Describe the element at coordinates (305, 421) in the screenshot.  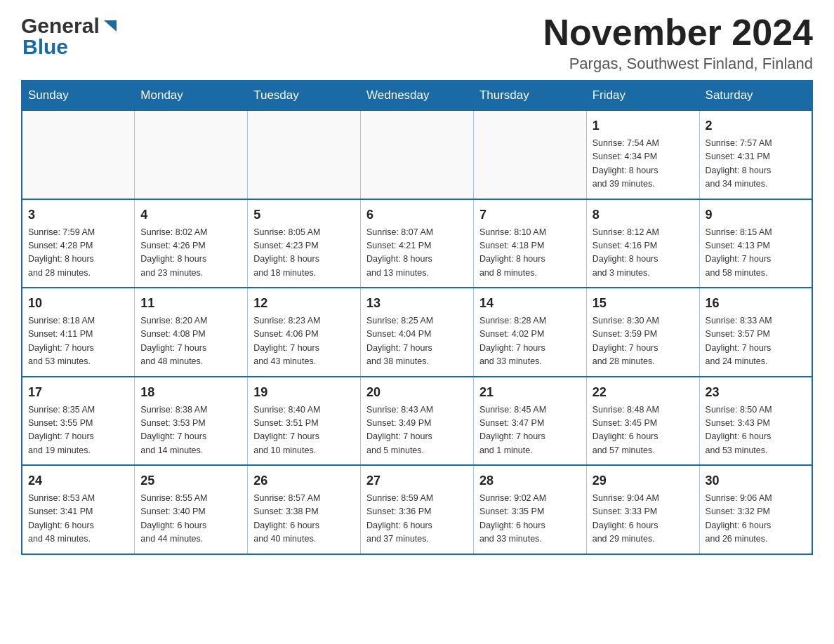
I see `calendar-cell: 19Sunrise: 8:40 AM Sunset: 3:51 PM Dayli…` at that location.